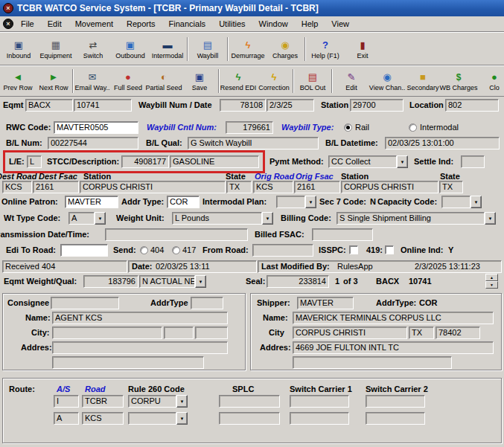 The image size is (504, 447). I want to click on toolbar-edit-button: ✎Edit, so click(351, 81).